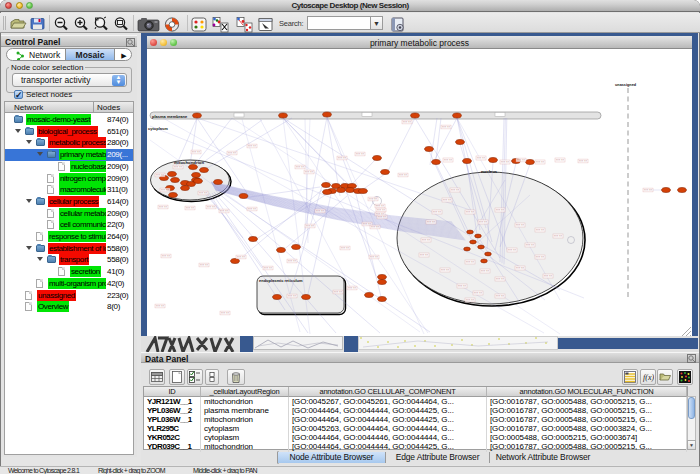  I want to click on svg-text: cytoplasm, so click(158, 128).